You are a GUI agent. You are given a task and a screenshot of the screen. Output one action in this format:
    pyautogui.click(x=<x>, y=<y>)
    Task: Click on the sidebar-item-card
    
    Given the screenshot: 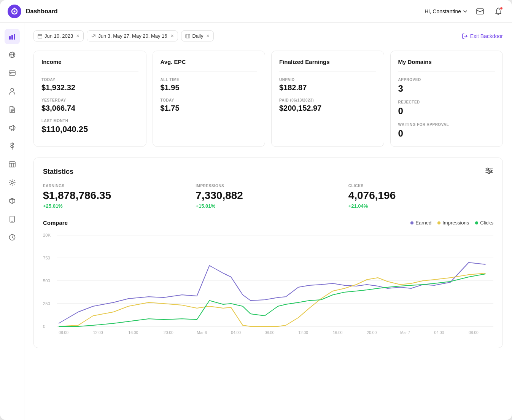 What is the action you would take?
    pyautogui.click(x=12, y=73)
    